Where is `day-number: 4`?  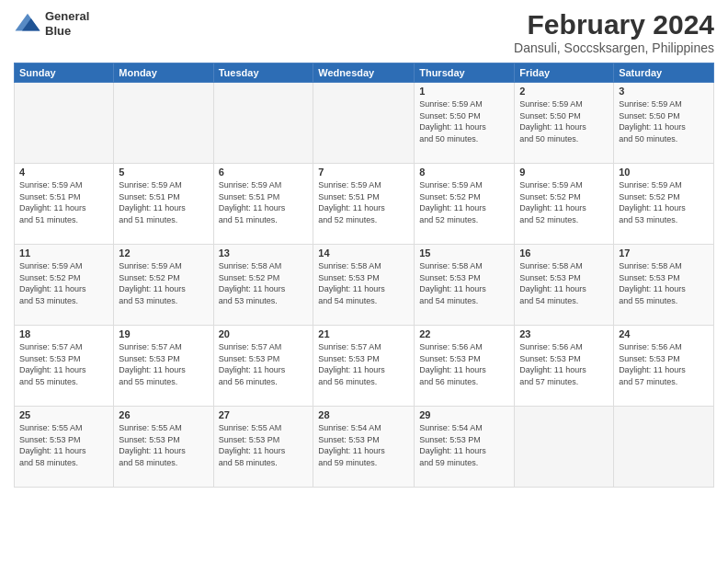
day-number: 4 is located at coordinates (64, 172).